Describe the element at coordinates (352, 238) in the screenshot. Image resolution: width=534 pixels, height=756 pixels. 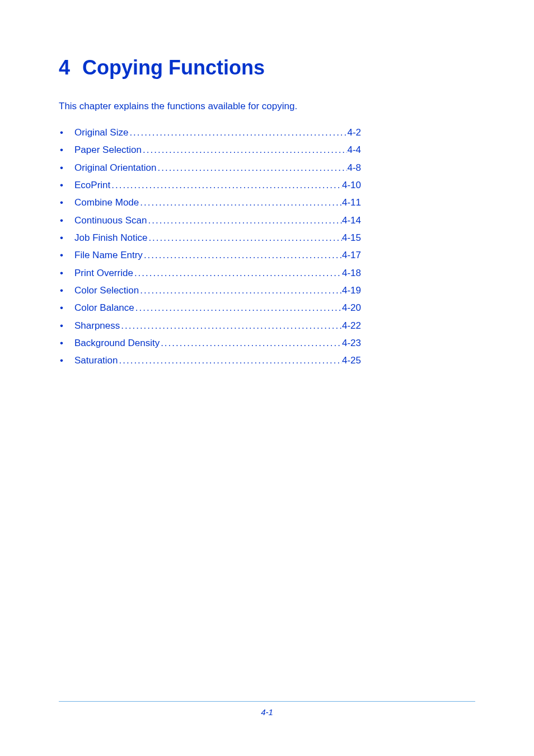
I see `toc-page: 4-15` at that location.